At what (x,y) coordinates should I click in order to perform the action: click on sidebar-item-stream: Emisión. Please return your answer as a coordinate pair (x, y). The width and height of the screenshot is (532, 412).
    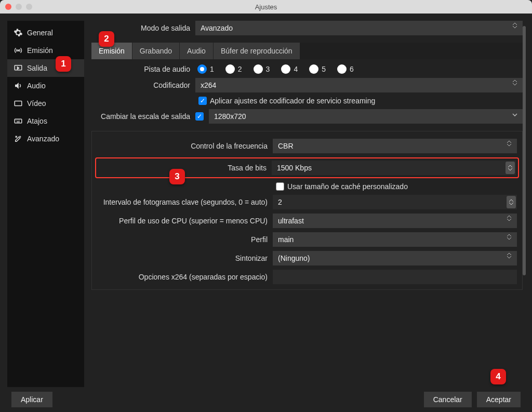
    Looking at the image, I should click on (46, 50).